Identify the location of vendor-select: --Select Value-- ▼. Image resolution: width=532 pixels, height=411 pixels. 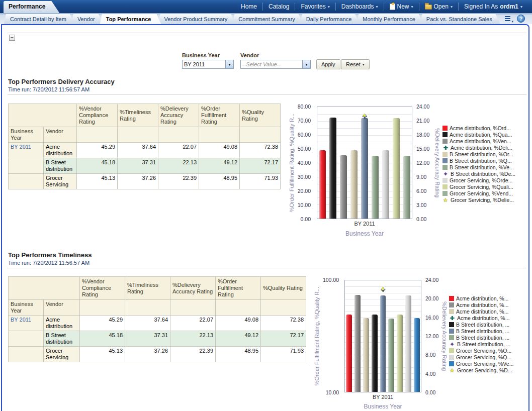
(276, 64).